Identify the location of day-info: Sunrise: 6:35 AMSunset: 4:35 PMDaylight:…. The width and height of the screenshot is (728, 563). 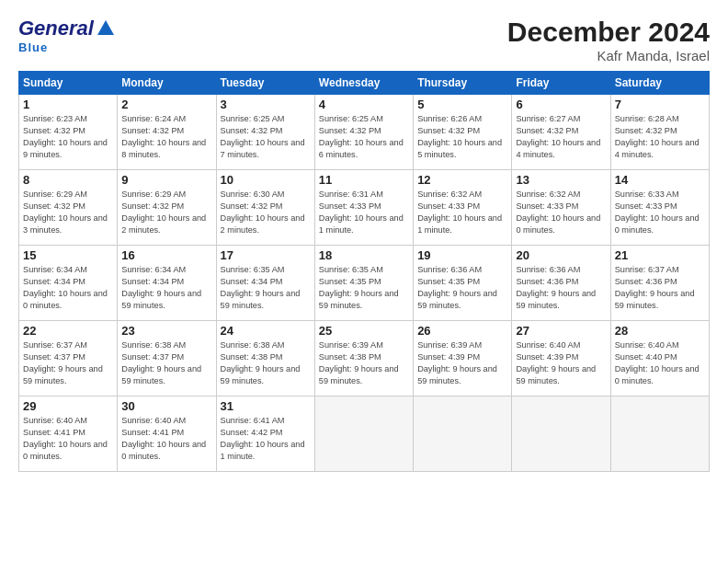
(364, 288).